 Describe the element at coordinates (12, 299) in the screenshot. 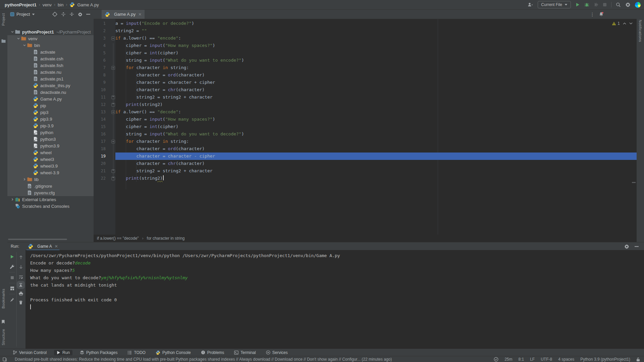

I see `pin-icon` at that location.